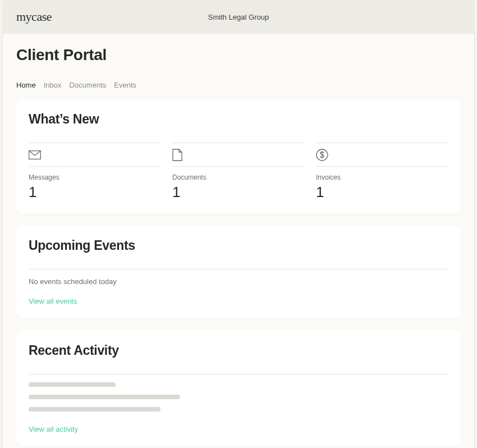 Image resolution: width=477 pixels, height=448 pixels. Describe the element at coordinates (95, 172) in the screenshot. I see `stat-messages: Messages 1` at that location.